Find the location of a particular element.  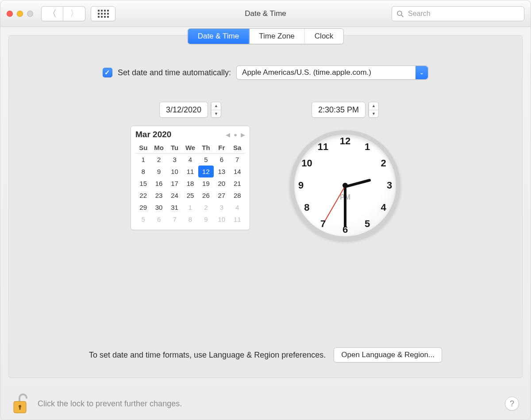

grid-icon is located at coordinates (104, 14).